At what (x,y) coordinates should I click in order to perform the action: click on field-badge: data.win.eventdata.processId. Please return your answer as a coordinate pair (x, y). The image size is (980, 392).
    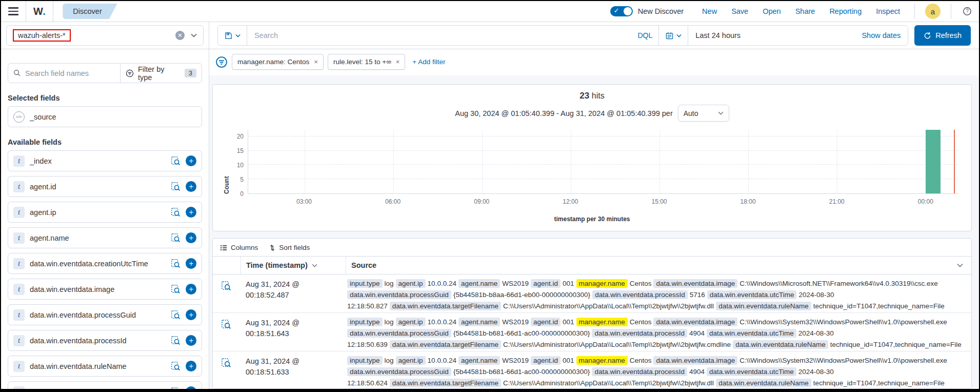
    Looking at the image, I should click on (639, 371).